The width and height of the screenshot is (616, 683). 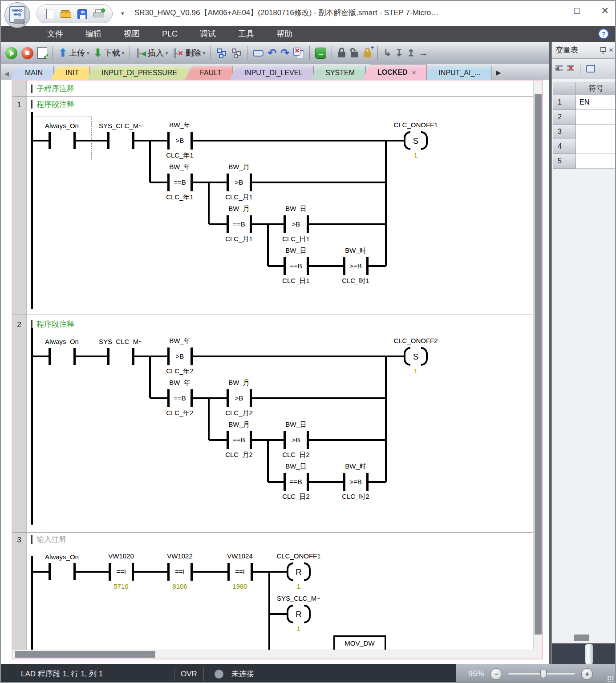 What do you see at coordinates (458, 73) in the screenshot?
I see `tab-INPUT_AI_...: INPUT_AI_...` at bounding box center [458, 73].